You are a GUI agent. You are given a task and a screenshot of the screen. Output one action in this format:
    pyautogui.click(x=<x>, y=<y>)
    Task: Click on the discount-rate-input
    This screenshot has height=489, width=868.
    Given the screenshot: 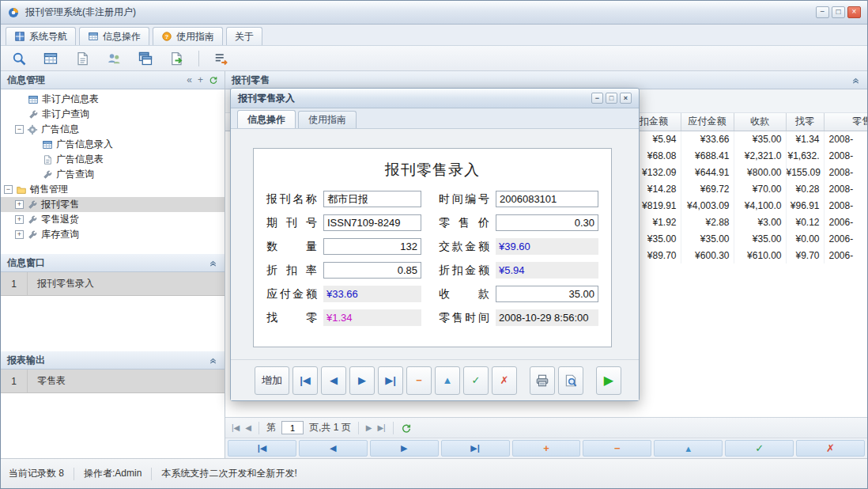 What is the action you would take?
    pyautogui.click(x=372, y=271)
    